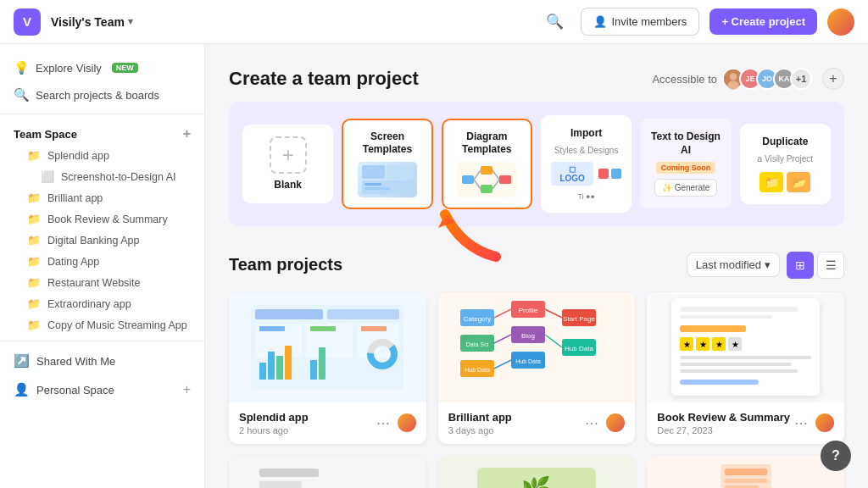 Image resolution: width=868 pixels, height=488 pixels. What do you see at coordinates (69, 68) in the screenshot?
I see `explore-label: Explore Visily` at bounding box center [69, 68].